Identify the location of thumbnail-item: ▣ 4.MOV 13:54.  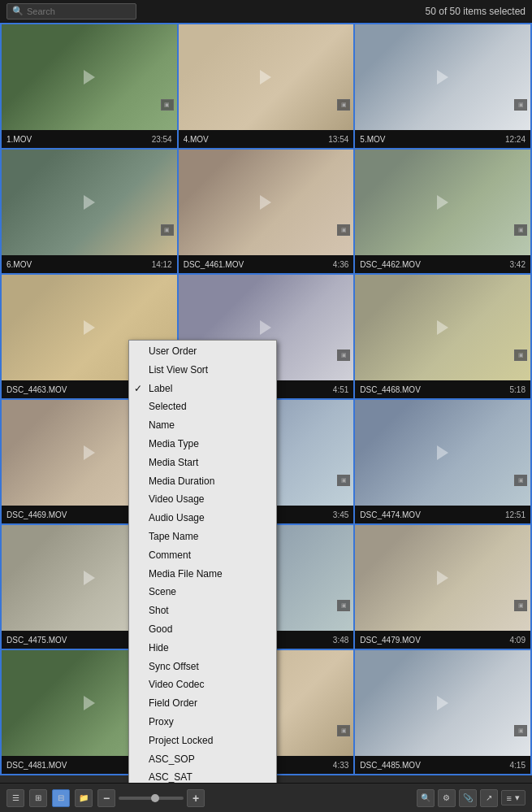
(266, 86).